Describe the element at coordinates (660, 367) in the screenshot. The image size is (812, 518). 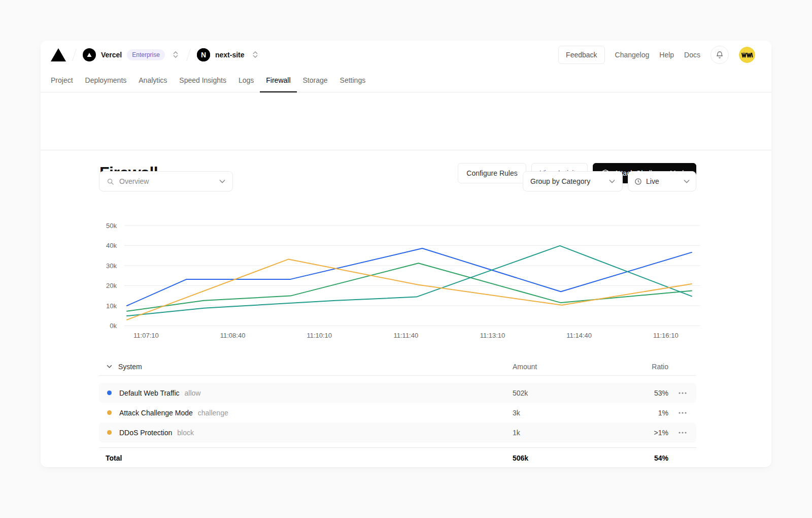
I see `column-header-ratio: Ratio` at that location.